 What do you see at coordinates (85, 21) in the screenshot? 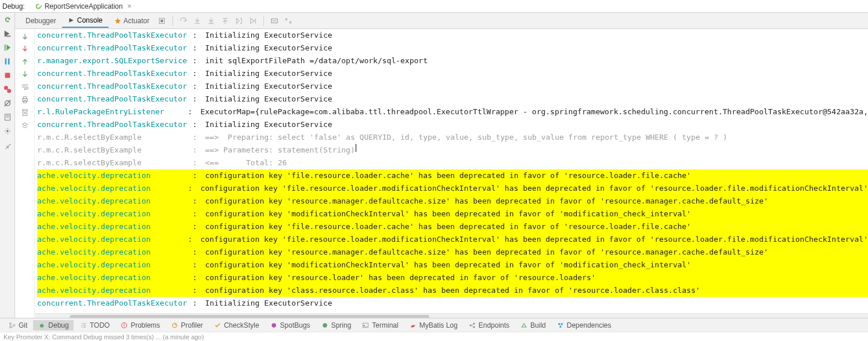
I see `tab-console: Console` at bounding box center [85, 21].